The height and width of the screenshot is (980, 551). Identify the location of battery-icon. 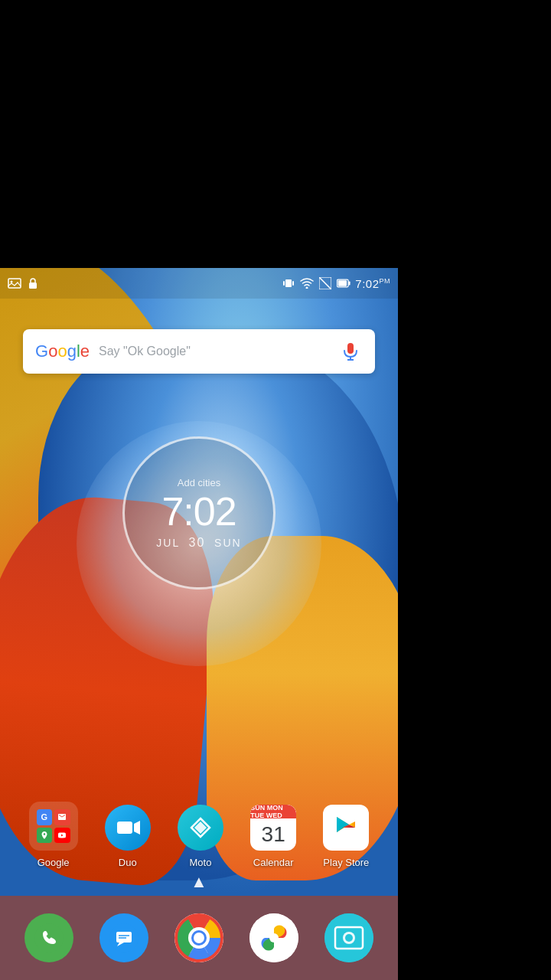
(344, 283).